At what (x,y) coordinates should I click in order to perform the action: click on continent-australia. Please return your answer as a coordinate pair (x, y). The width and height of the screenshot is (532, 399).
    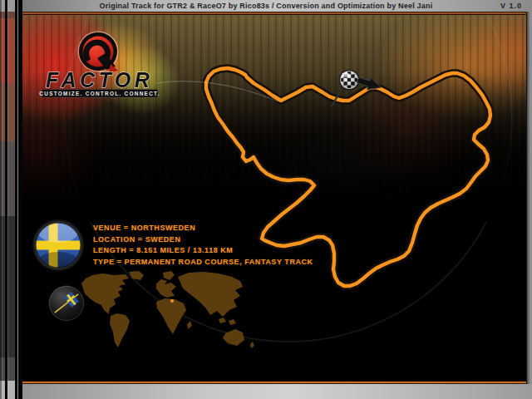
    Looking at the image, I should click on (234, 337).